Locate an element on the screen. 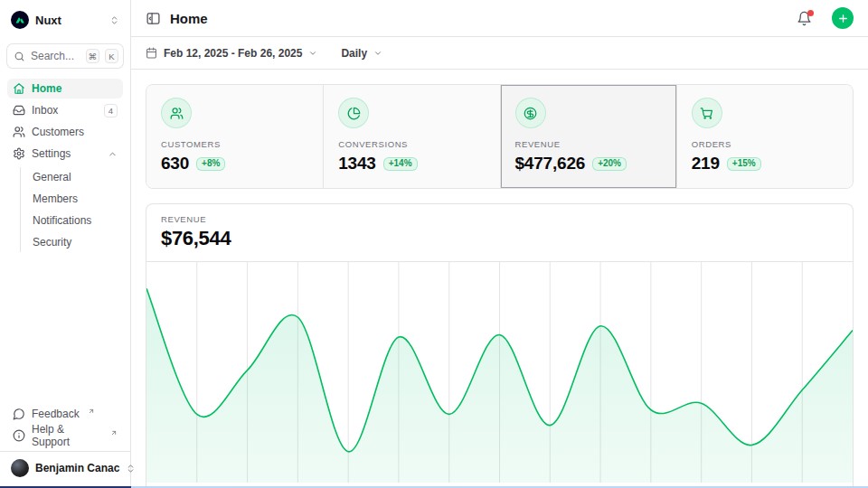 The image size is (868, 488). notification-dot is located at coordinates (810, 13).